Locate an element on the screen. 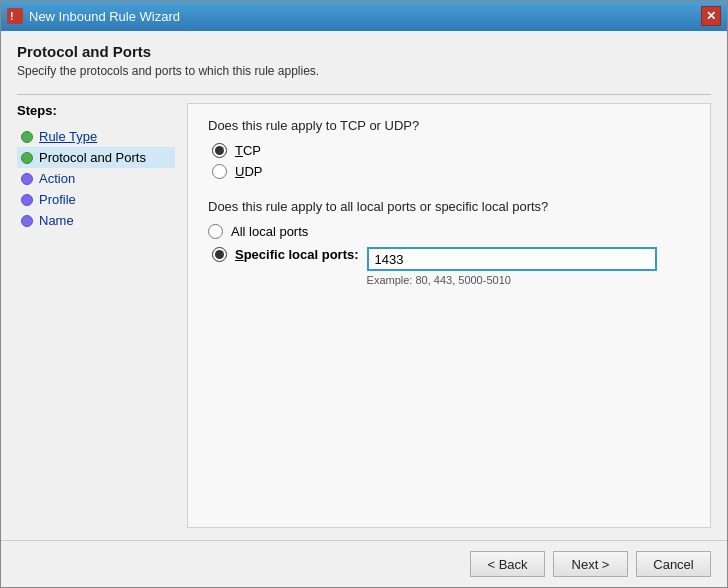 Image resolution: width=728 pixels, height=588 pixels. sidebar-item-protocol-ports: Protocol and Ports is located at coordinates (96, 158).